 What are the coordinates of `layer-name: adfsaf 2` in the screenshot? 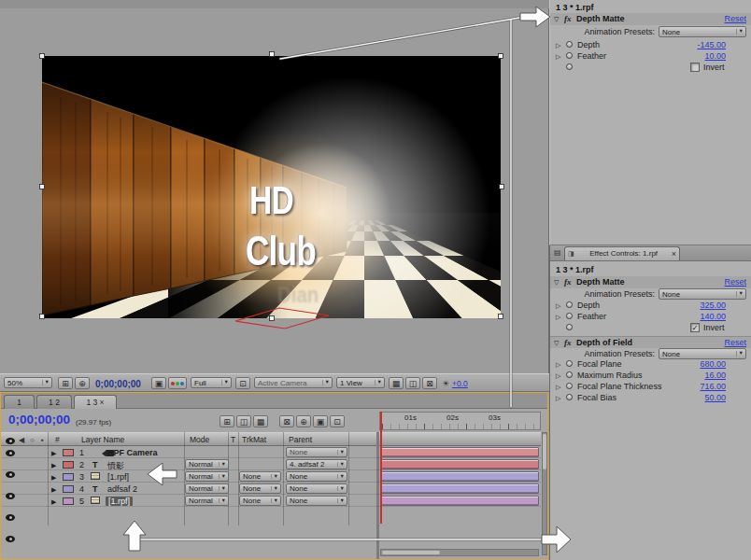 It's located at (122, 489).